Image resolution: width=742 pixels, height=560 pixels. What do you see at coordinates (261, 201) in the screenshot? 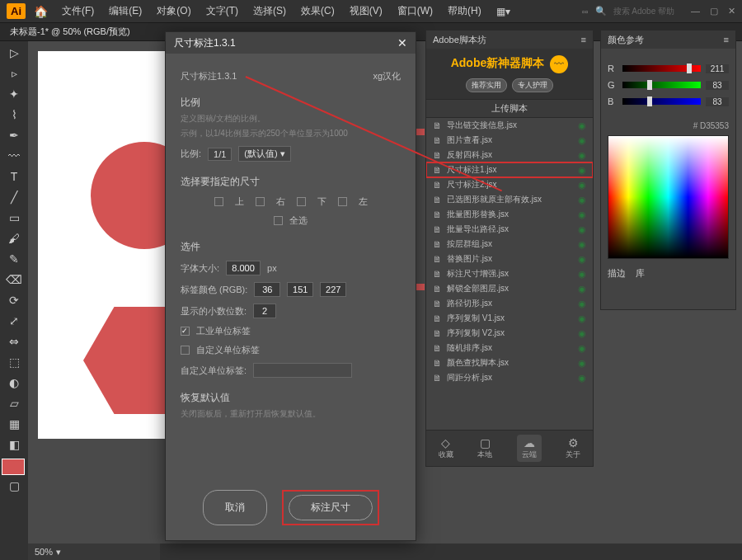
I see `cb-right` at bounding box center [261, 201].